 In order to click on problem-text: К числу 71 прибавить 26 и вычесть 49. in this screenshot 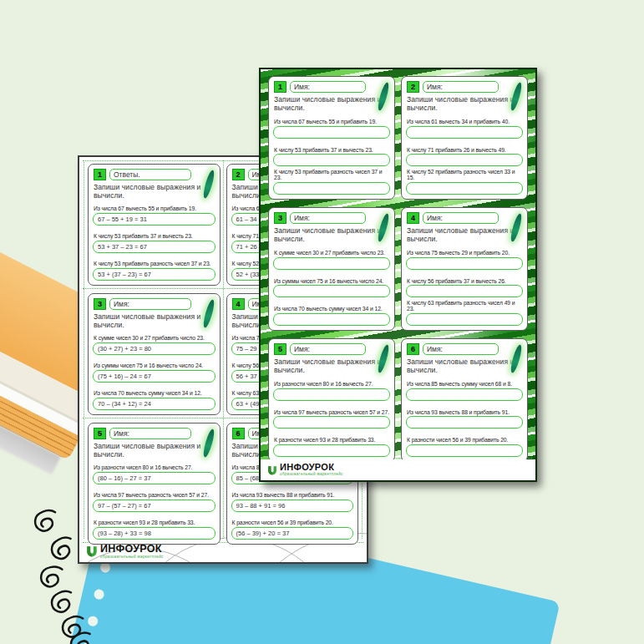, I will do `click(464, 150)`.